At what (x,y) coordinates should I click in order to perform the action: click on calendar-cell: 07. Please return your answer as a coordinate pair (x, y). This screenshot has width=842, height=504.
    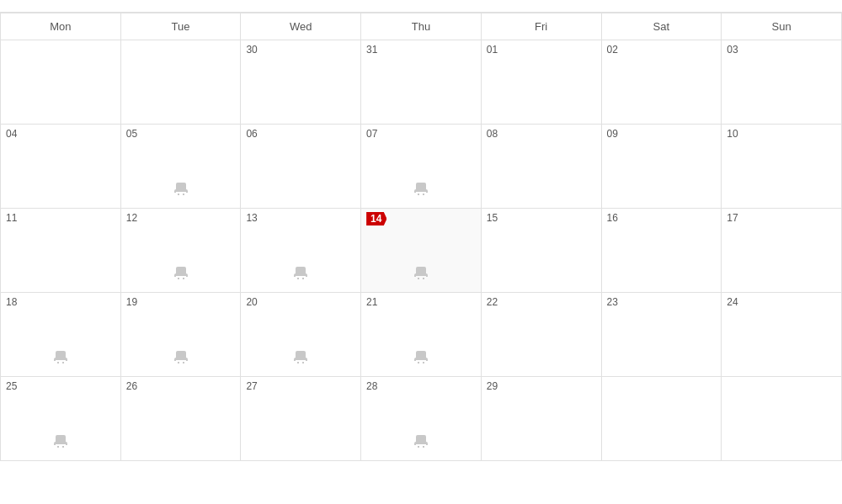
    Looking at the image, I should click on (421, 167).